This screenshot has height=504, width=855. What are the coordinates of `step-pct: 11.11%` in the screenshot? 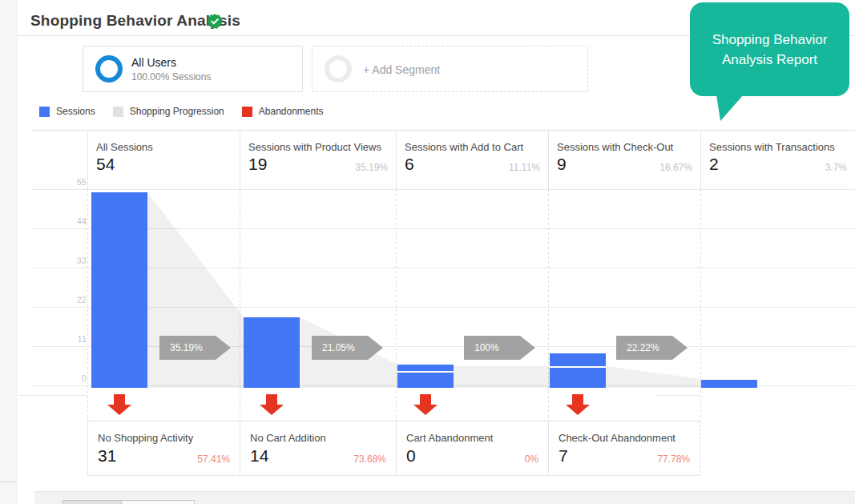 It's located at (524, 167).